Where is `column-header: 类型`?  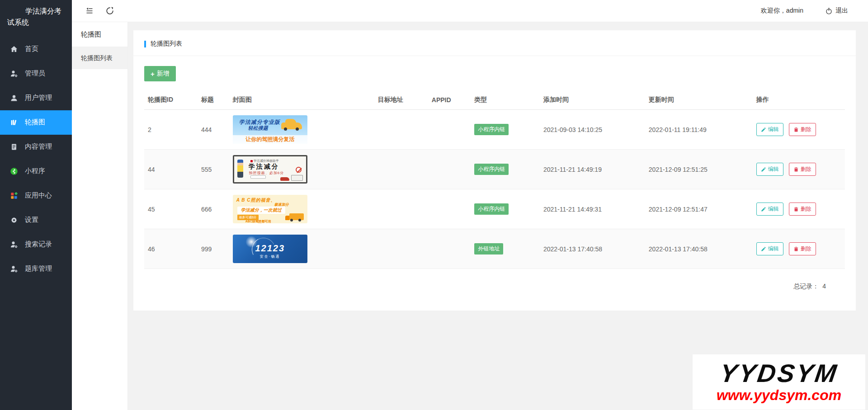 column-header: 类型 is located at coordinates (505, 100).